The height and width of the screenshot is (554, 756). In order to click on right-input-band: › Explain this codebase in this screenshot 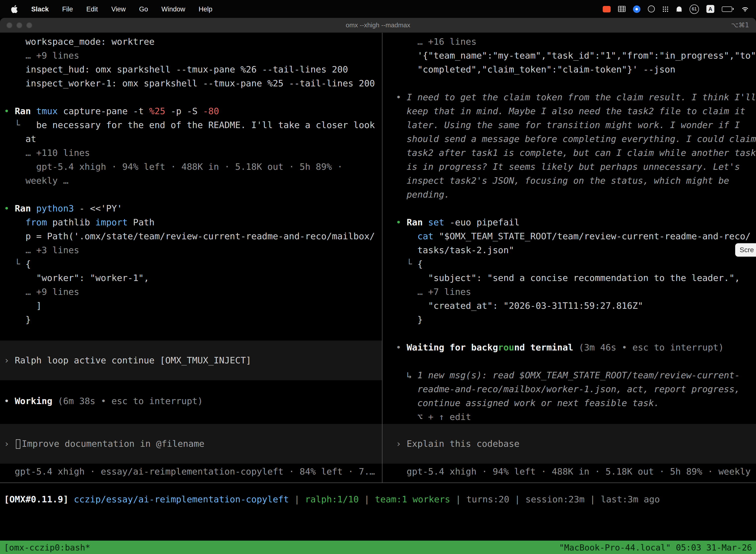, I will do `click(569, 444)`.